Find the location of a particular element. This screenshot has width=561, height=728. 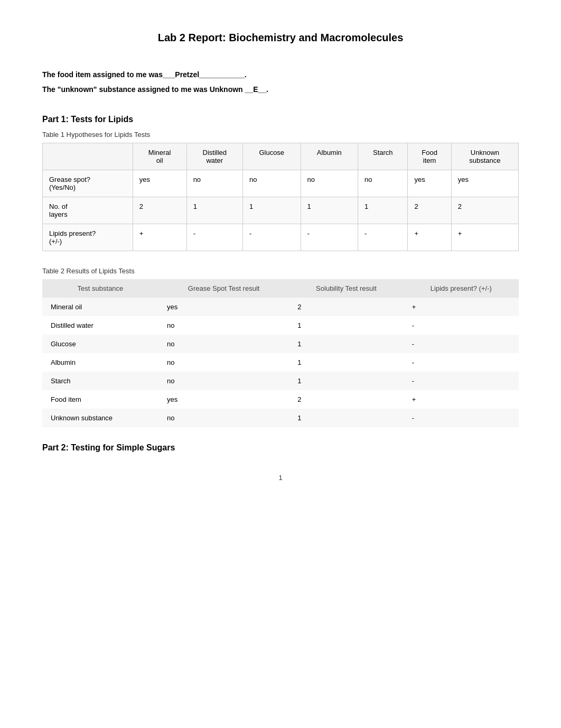

table1-caption: Table 1 Hypotheses for Lipids Tests is located at coordinates (280, 134).